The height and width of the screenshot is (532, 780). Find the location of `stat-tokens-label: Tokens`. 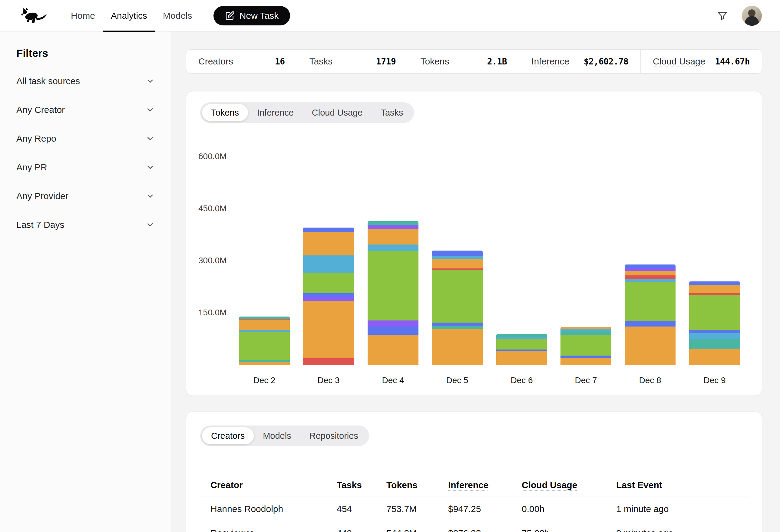

stat-tokens-label: Tokens is located at coordinates (435, 61).